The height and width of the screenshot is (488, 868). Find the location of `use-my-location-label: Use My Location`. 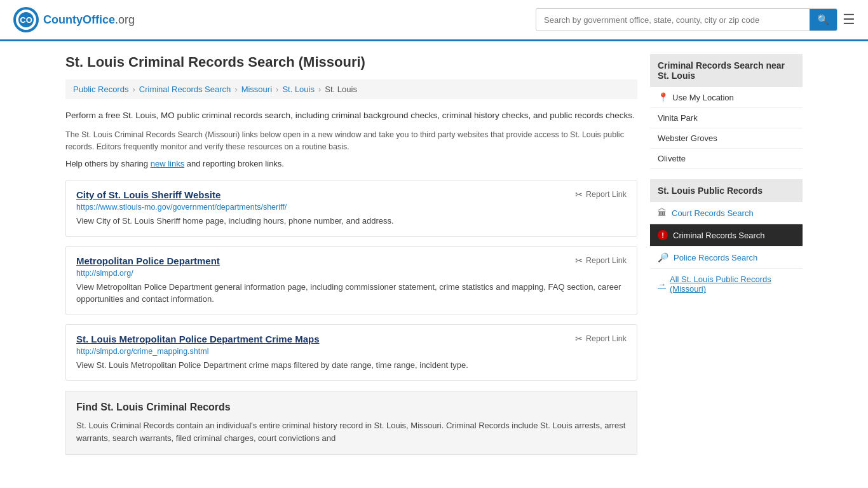

use-my-location-label: Use My Location is located at coordinates (703, 98).